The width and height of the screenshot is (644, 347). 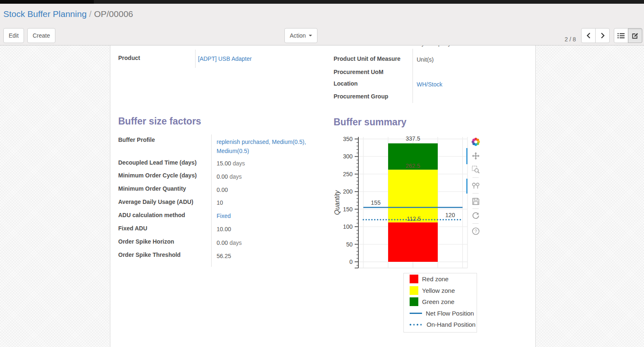 What do you see at coordinates (621, 36) in the screenshot?
I see `list-icon` at bounding box center [621, 36].